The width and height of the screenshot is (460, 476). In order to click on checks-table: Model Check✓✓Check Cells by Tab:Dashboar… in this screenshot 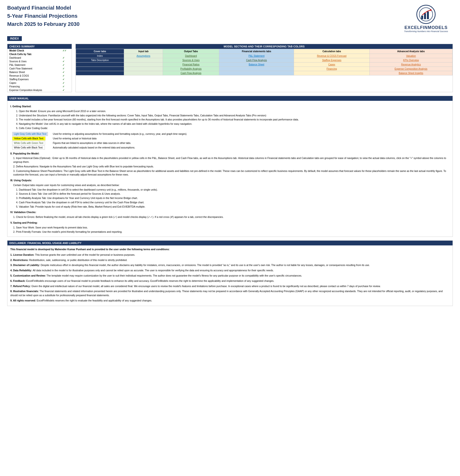, I will do `click(40, 70)`.